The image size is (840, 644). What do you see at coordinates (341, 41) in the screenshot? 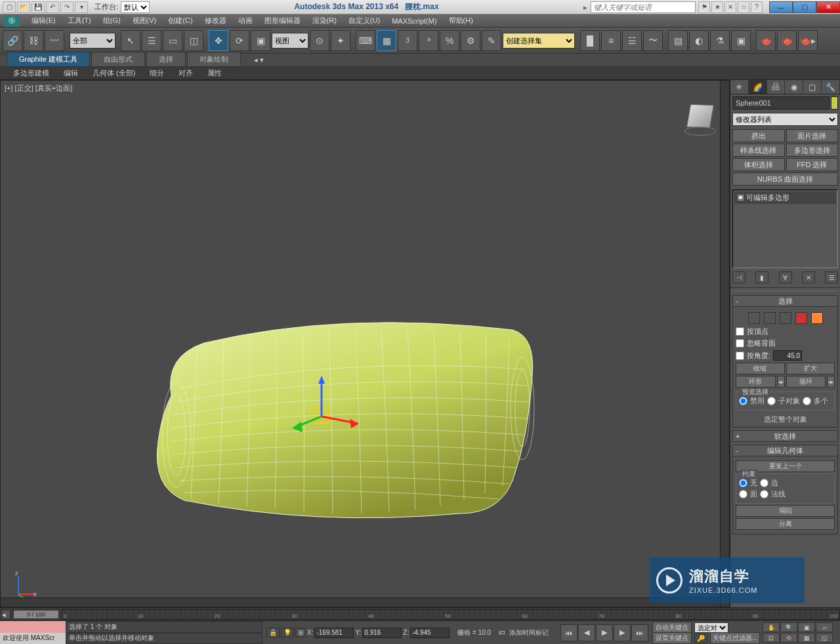
I see `manip-icon: ✦` at bounding box center [341, 41].